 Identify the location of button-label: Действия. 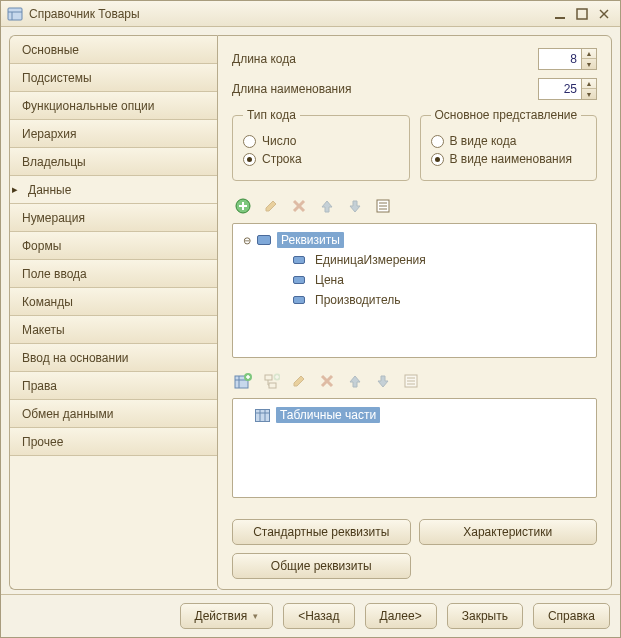
(222, 616).